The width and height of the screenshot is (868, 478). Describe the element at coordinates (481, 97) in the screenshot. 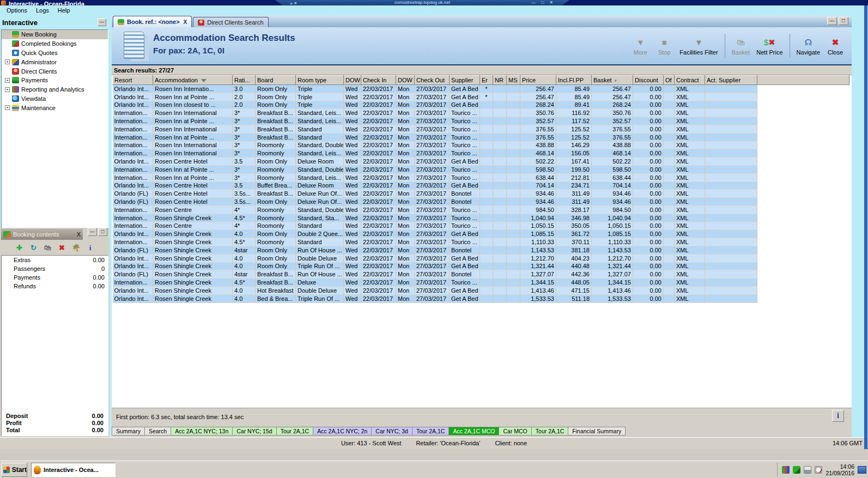

I see `table-row: Orlando Int...Rosen Inn at Pointe ...2.0…` at that location.